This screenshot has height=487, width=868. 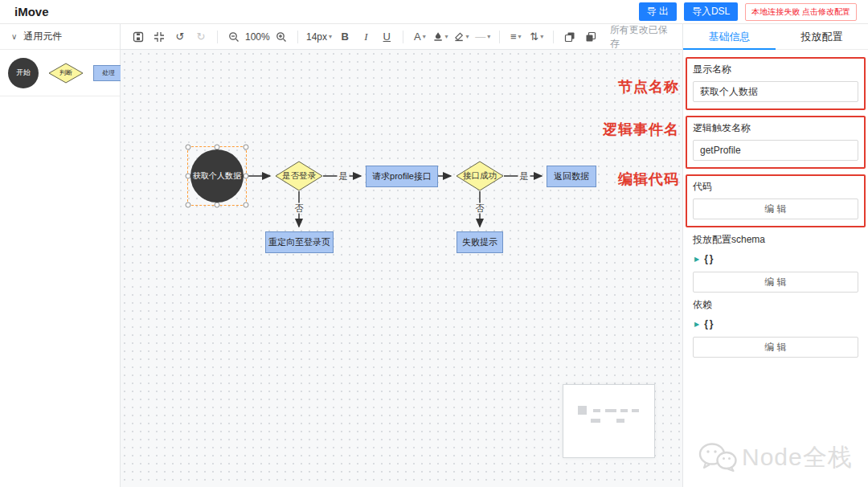 What do you see at coordinates (299, 243) in the screenshot?
I see `flow-node-label: 重定向至登录页` at bounding box center [299, 243].